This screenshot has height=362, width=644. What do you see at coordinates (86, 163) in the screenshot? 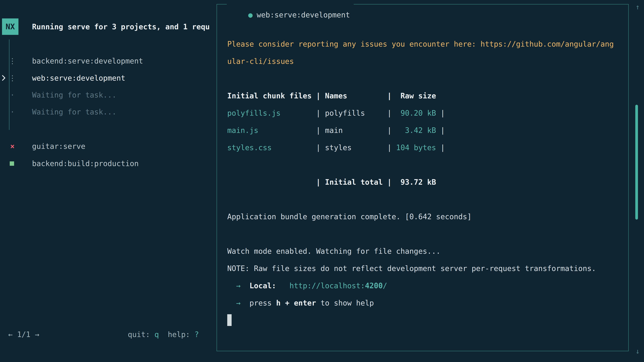
I see `task-label: backend:build:production` at bounding box center [86, 163].